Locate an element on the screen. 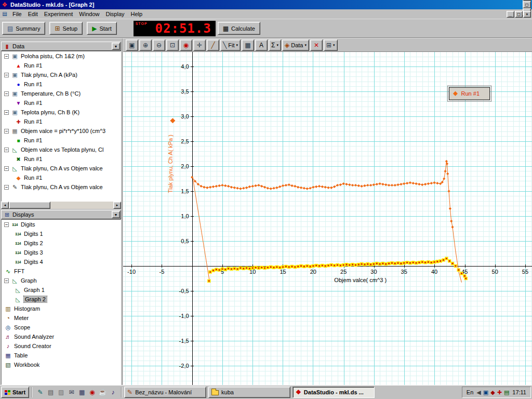 This screenshot has width=532, height=399. display-item-sound-analyzer: ♬Sound Analyzer is located at coordinates (61, 337).